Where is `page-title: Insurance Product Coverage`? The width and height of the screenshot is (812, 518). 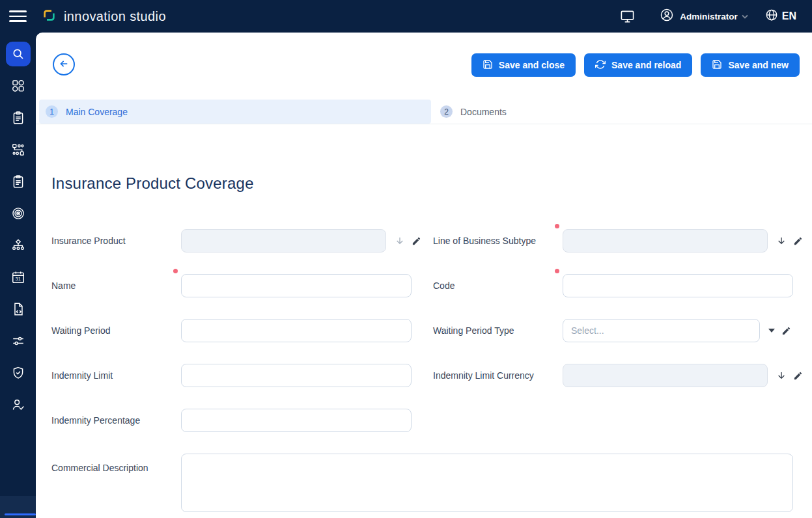
page-title: Insurance Product Coverage is located at coordinates (432, 184).